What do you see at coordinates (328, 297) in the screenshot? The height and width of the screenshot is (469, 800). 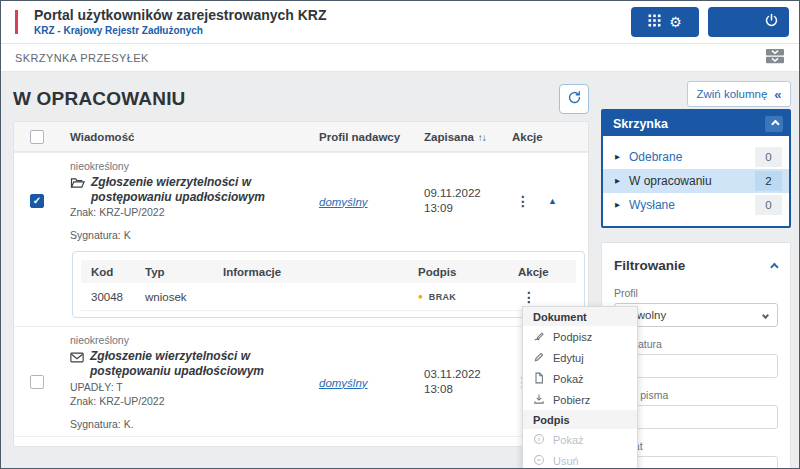 I see `document-row: 30048 wniosek ● BRAK ⋮` at bounding box center [328, 297].